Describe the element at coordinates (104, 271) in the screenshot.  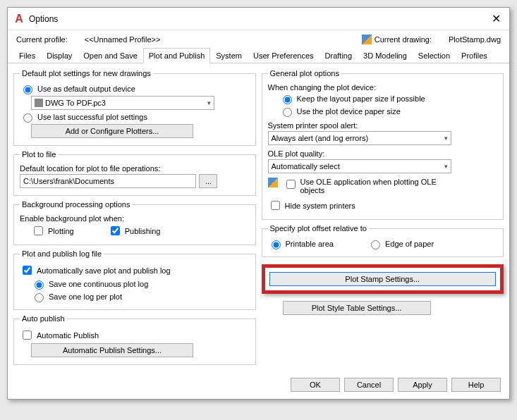
I see `auto-save-log-label: Automatically save plot and publish log` at that location.